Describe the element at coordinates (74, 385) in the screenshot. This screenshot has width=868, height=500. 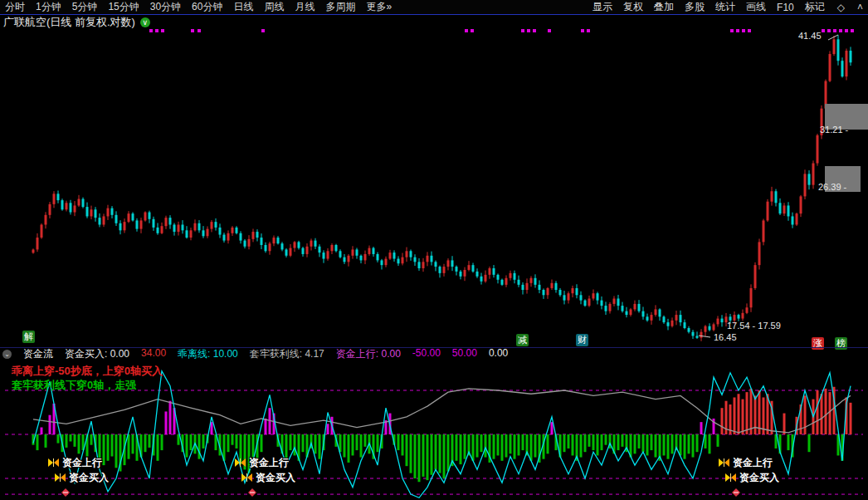
I see `indicator-annotation: 套牢获利线下穿0轴，走强` at that location.